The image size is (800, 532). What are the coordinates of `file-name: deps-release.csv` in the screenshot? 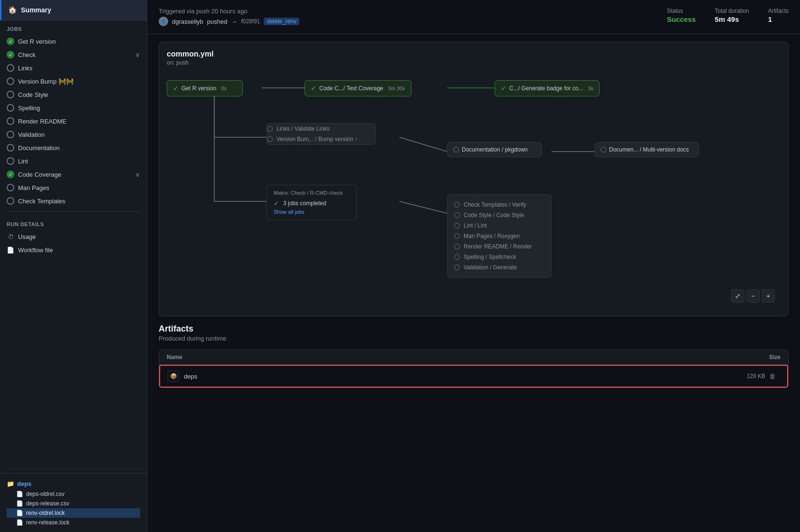 It's located at (48, 504).